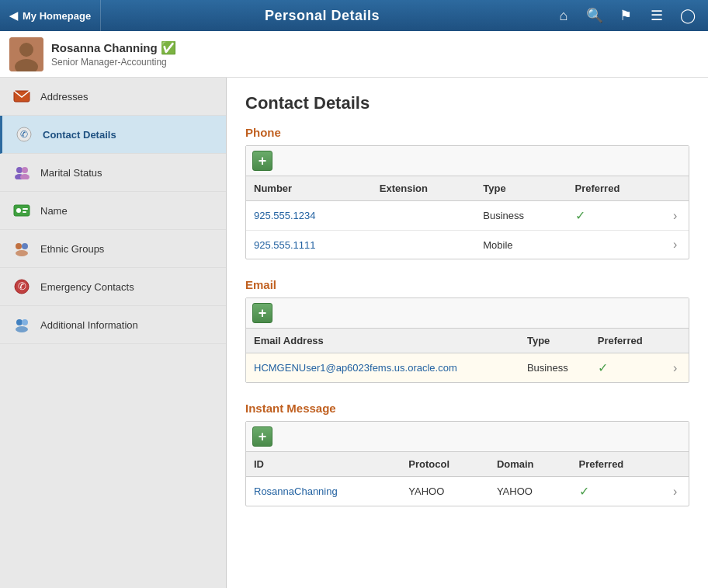  I want to click on im-col-domain: Domain, so click(530, 464).